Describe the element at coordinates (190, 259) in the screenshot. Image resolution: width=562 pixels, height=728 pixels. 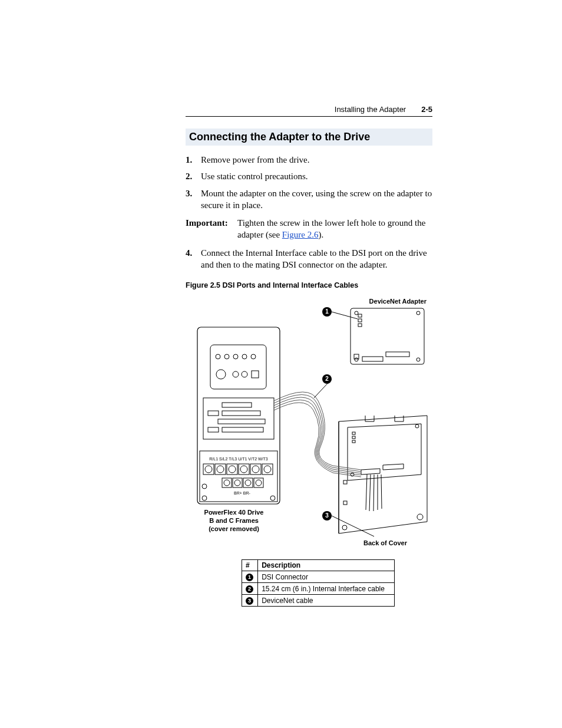
I see `step-number: 4.` at that location.